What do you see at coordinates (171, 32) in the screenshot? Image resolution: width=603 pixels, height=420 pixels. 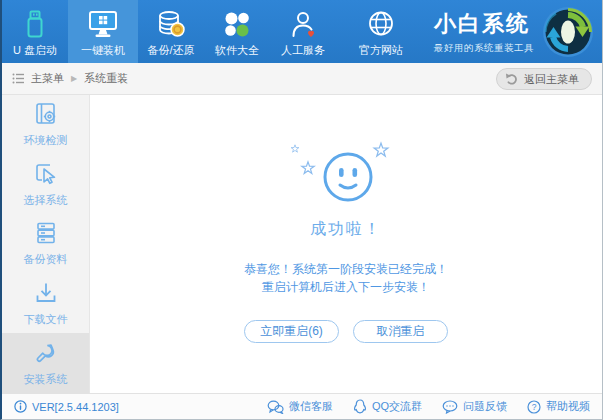 I see `nav-item-backup-restore: 备份/还原` at bounding box center [171, 32].